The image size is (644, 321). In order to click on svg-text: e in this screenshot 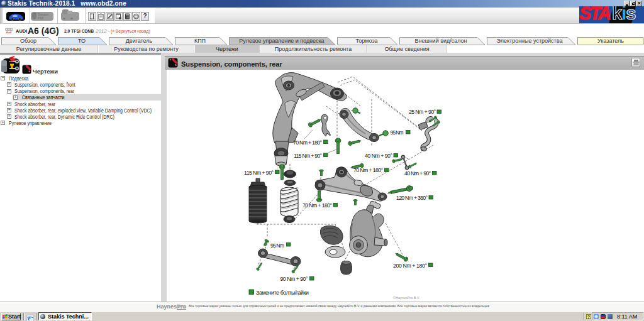, I will do `click(29, 318)`.